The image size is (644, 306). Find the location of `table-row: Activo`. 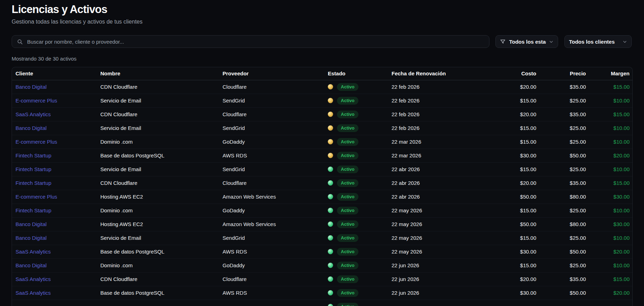

table-row: Activo is located at coordinates (323, 303).